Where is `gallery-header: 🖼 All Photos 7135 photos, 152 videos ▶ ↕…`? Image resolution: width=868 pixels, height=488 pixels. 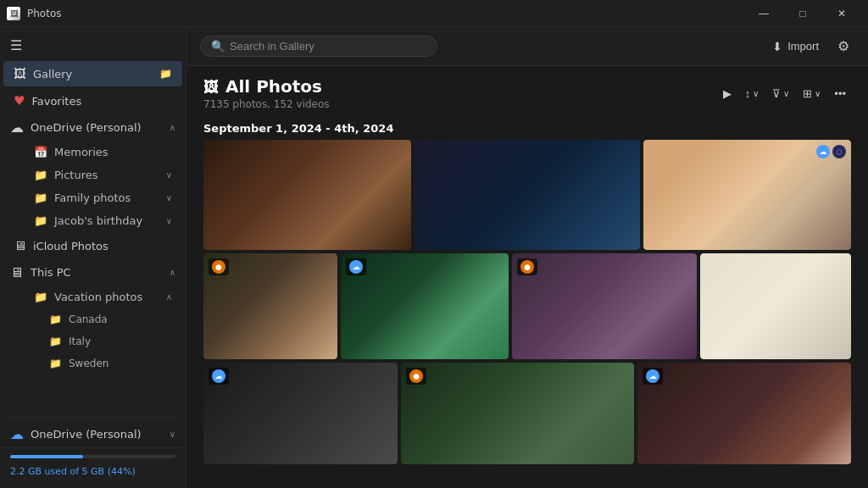
gallery-header: 🖼 All Photos 7135 photos, 152 videos ▶ ↕… is located at coordinates (527, 91).